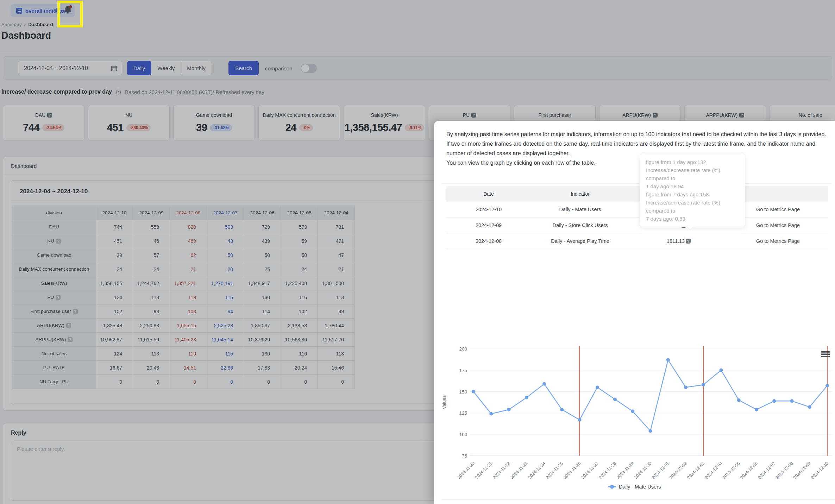 The width and height of the screenshot is (835, 504). I want to click on modal-description-line: By analyzing past time series patterns f…, so click(637, 134).